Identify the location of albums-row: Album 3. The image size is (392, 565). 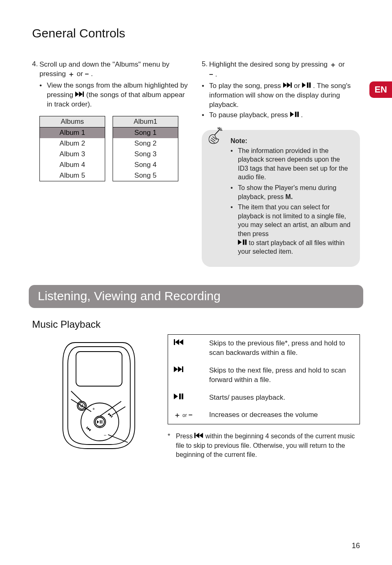
(72, 154).